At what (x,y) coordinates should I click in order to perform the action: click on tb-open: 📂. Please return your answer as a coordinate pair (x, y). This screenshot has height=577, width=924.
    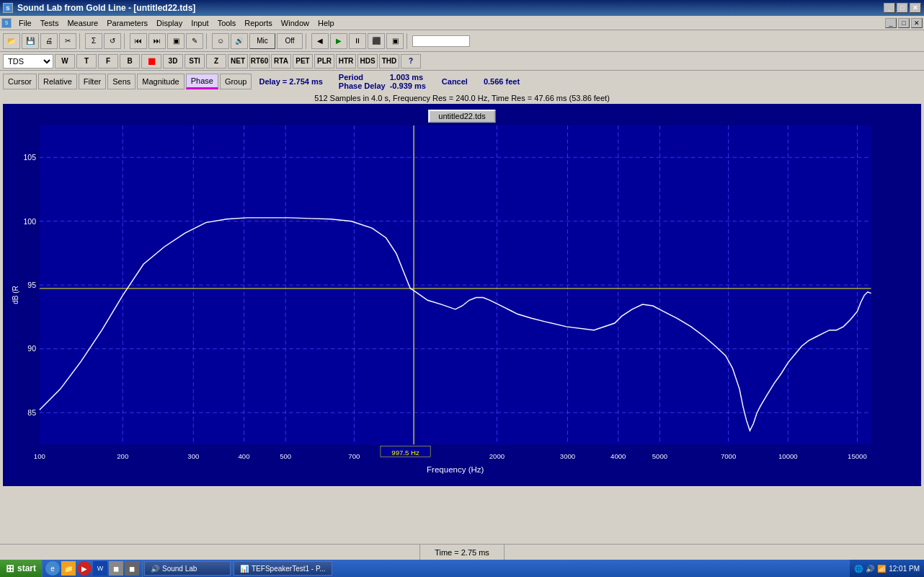
    Looking at the image, I should click on (12, 41).